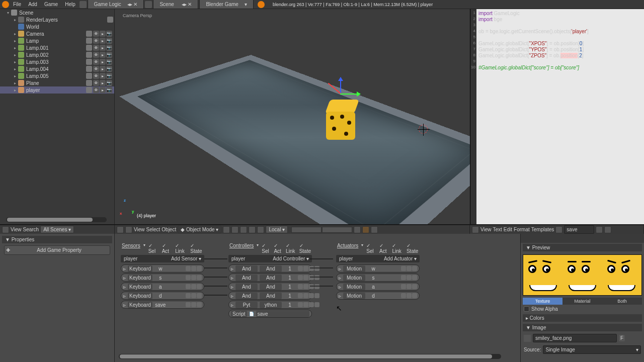  I want to click on controller-brick-0: ▹AndAnd1, so click(270, 268).